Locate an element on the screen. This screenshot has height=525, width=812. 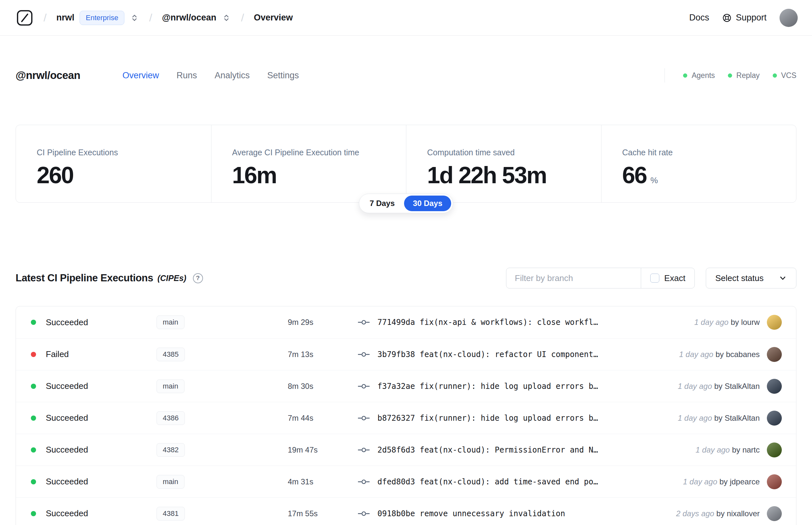
tab-analytics: Analytics is located at coordinates (232, 76).